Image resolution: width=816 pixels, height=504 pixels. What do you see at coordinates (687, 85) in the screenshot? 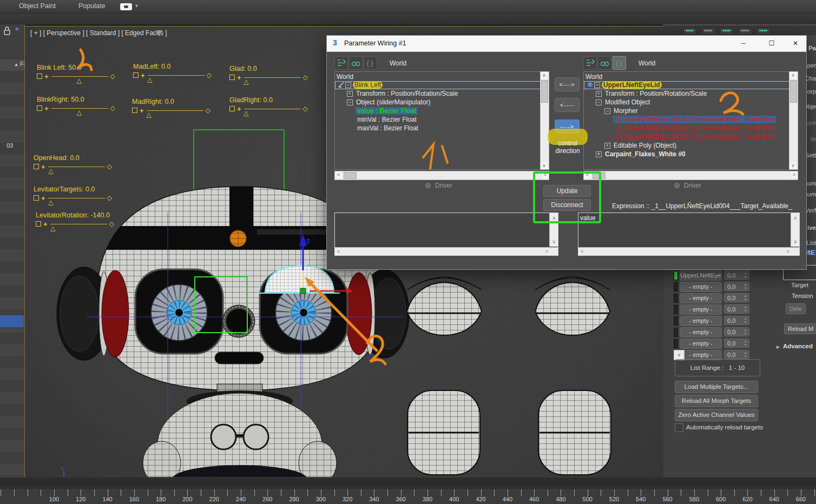
I see `tree-row: −UpperLÑeftEyeLid` at bounding box center [687, 85].